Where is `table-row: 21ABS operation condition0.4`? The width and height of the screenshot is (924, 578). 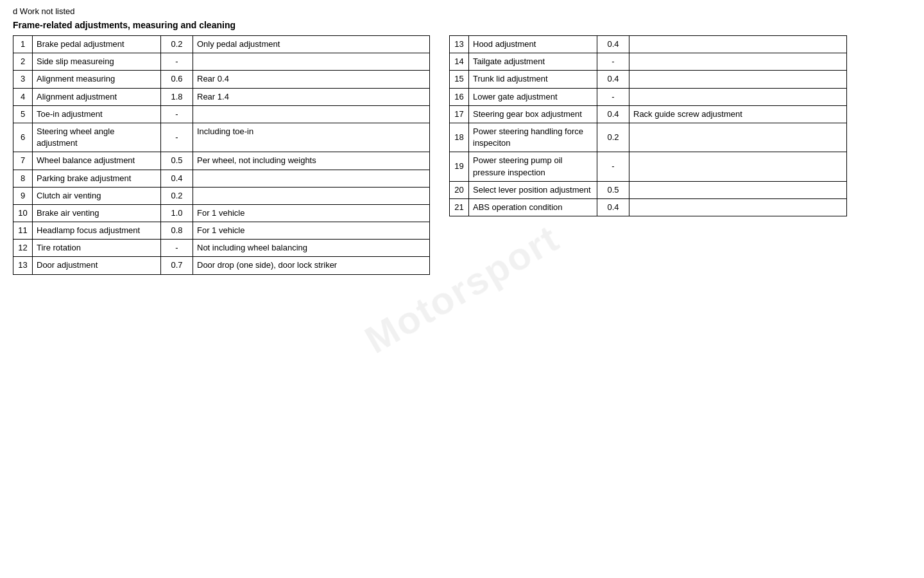 table-row: 21ABS operation condition0.4 is located at coordinates (648, 207).